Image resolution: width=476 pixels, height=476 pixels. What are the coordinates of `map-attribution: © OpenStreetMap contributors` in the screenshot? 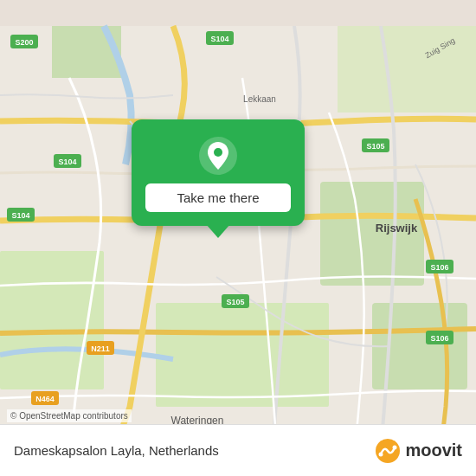 It's located at (69, 415).